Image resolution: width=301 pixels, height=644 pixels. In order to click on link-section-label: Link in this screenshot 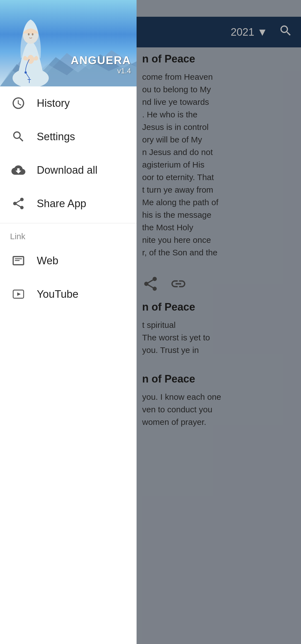, I will do `click(68, 235)`.